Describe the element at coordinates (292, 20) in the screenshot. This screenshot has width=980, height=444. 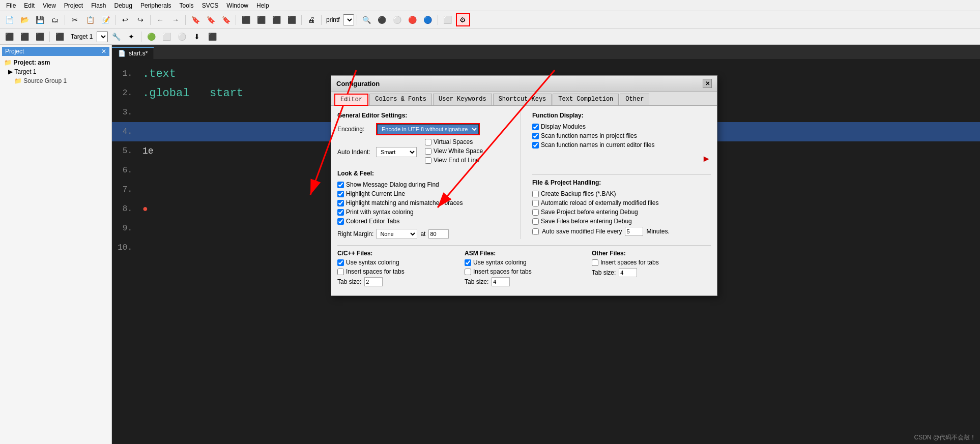
I see `align4-button: ⬛` at that location.